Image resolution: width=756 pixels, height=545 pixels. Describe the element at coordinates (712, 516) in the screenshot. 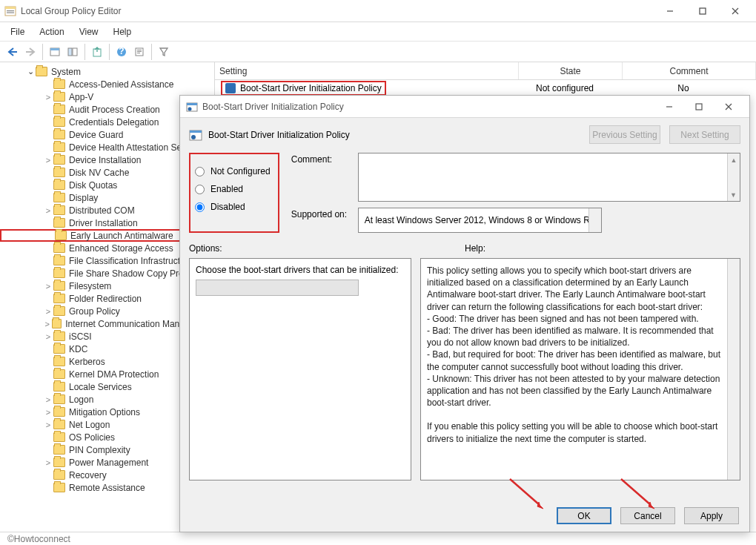

I see `apply-button: Apply` at that location.